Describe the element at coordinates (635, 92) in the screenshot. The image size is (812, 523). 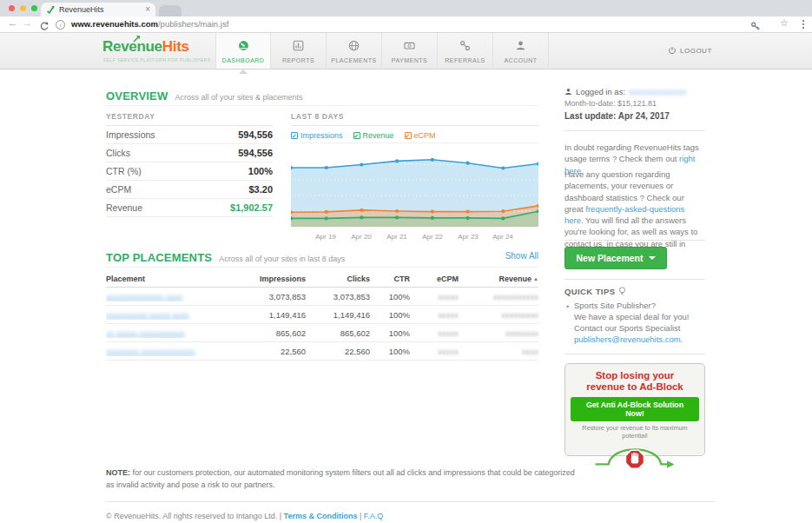
I see `logged-in-row: Logged in as: xxxxxxxxxxxxxx` at that location.